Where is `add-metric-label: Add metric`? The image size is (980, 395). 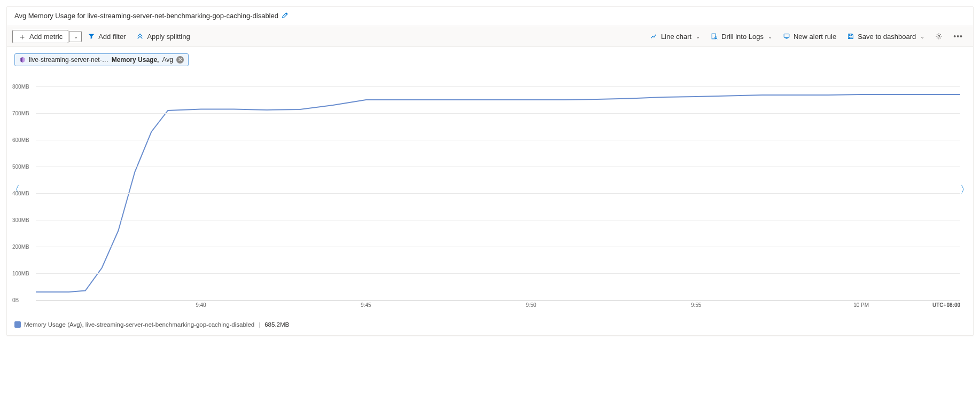 add-metric-label: Add metric is located at coordinates (46, 36).